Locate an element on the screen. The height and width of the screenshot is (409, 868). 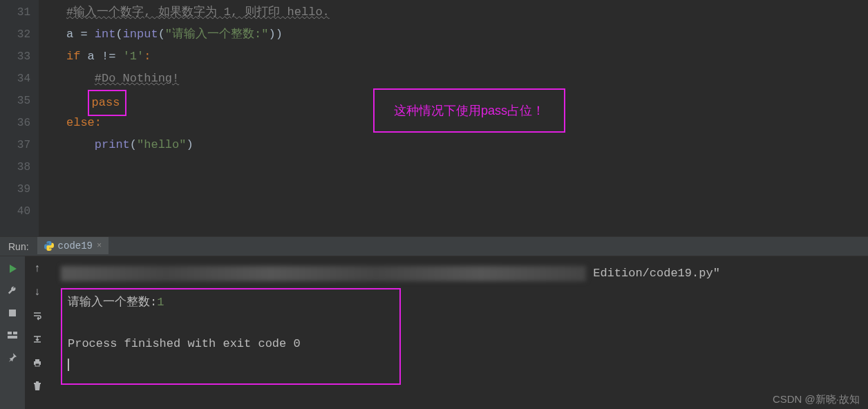
run-toolbar-secondary: ↑ ↓ is located at coordinates (37, 333).